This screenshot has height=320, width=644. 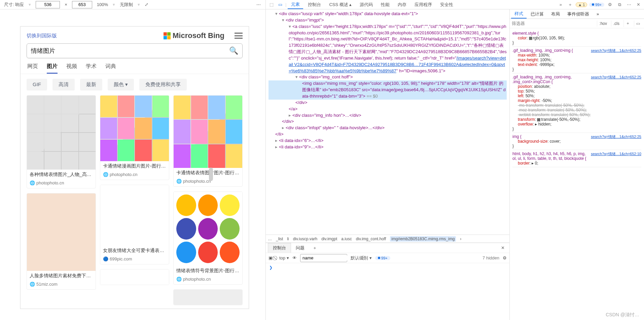 What do you see at coordinates (121, 85) in the screenshot?
I see `filter-color: 颜色 ▾` at bounding box center [121, 85].